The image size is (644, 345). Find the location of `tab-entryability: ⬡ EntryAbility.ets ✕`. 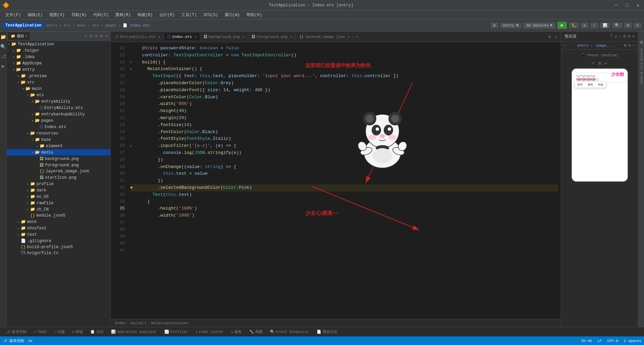

tab-entryability: ⬡ EntryAbility.ets ✕ is located at coordinates (138, 37).